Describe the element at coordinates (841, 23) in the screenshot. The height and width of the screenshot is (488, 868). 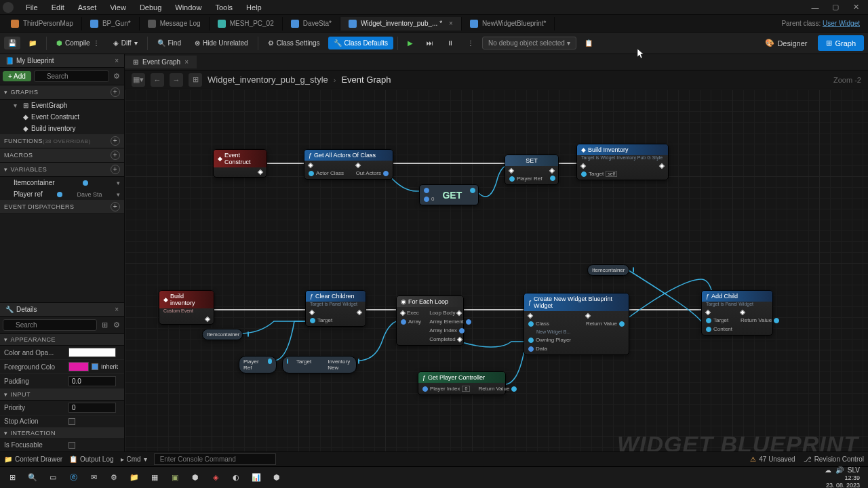
I see `parent-class-link: User Widget` at that location.